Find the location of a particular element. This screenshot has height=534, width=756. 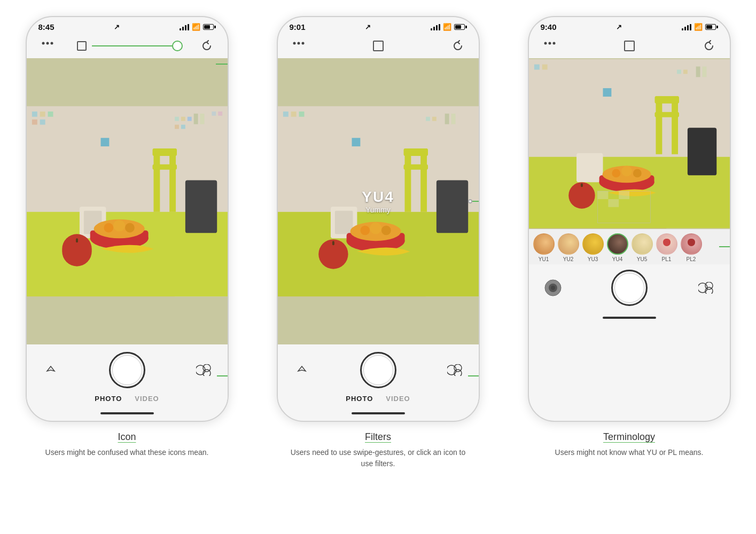

photo-tab-2: PHOTO is located at coordinates (359, 398).